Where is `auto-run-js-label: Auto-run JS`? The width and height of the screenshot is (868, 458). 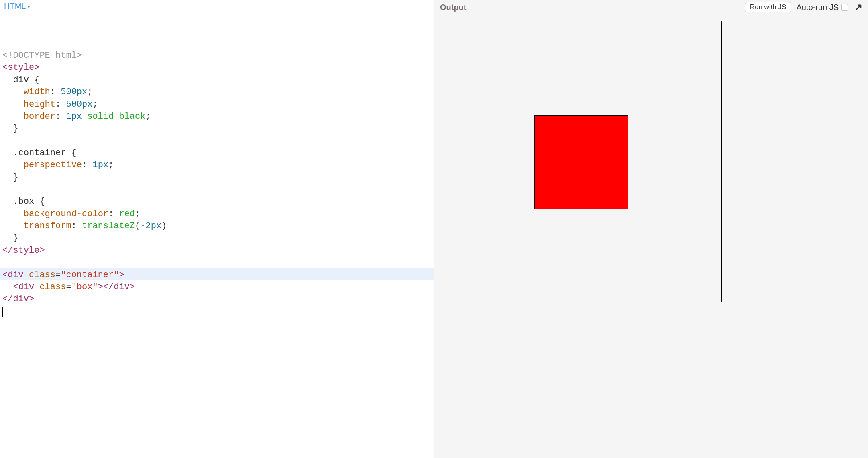
auto-run-js-label: Auto-run JS is located at coordinates (817, 7).